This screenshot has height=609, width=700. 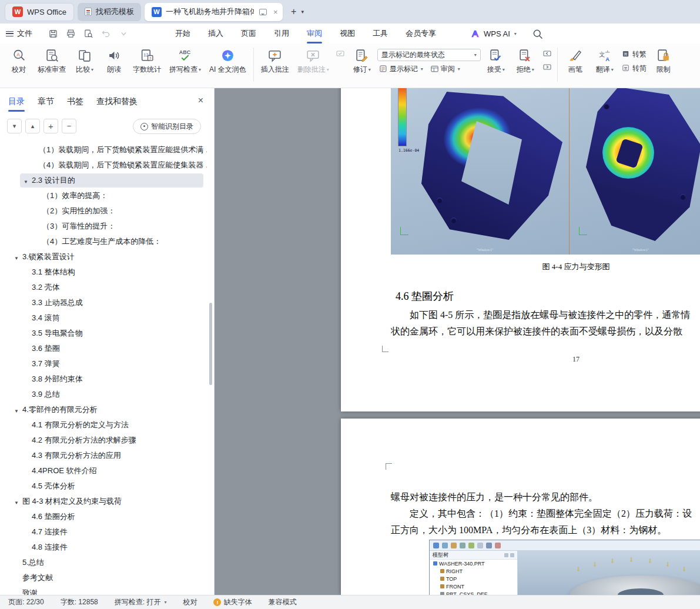 I want to click on new-tab-button, so click(x=294, y=12).